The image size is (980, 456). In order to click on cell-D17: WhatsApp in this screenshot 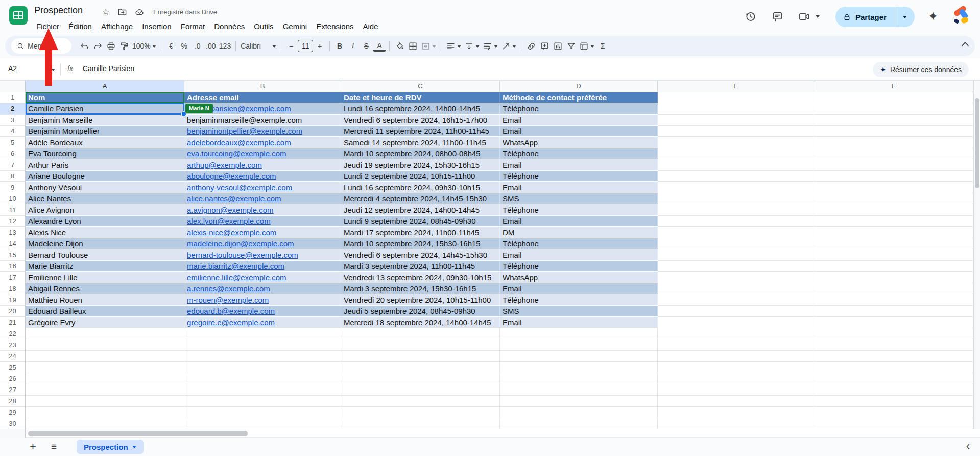, I will do `click(579, 278)`.